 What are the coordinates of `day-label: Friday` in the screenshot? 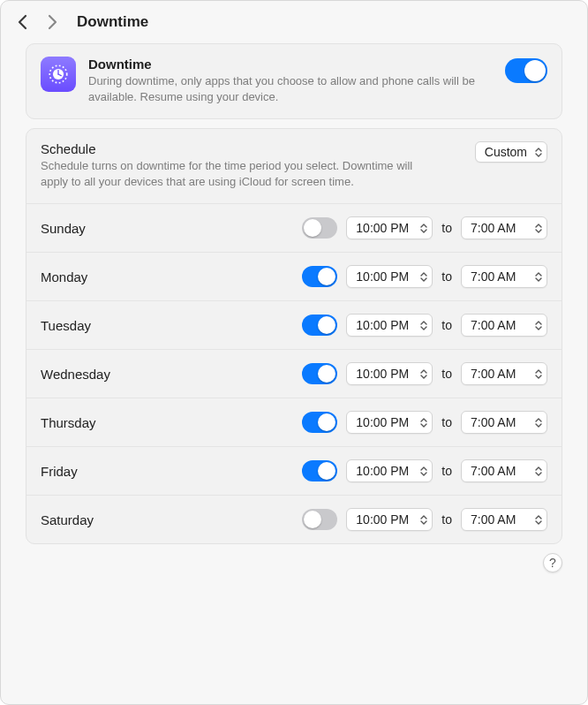 It's located at (171, 472).